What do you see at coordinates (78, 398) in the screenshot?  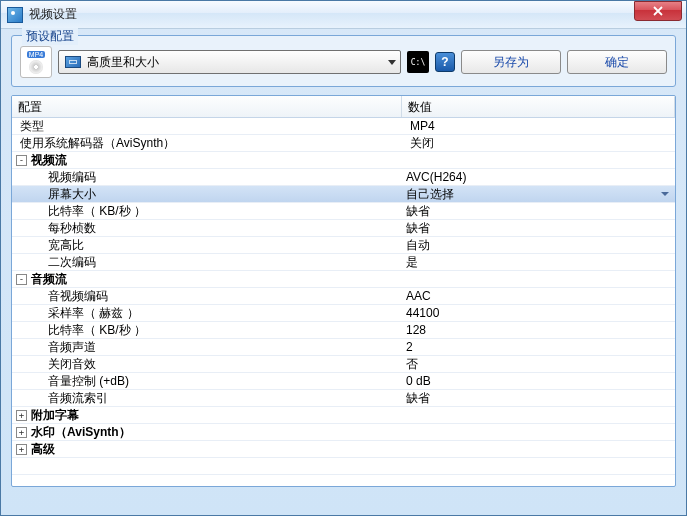 I see `property-label: 音频流索引` at bounding box center [78, 398].